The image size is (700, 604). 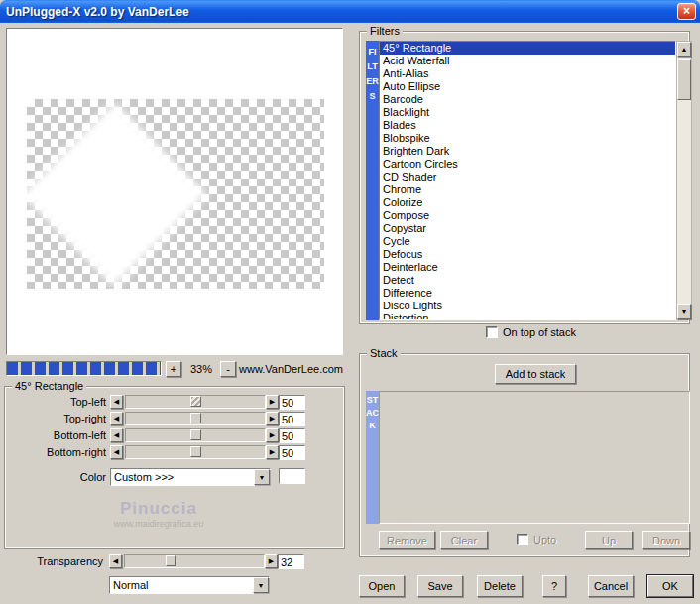 I want to click on filter-list-item: Detect, so click(x=527, y=280).